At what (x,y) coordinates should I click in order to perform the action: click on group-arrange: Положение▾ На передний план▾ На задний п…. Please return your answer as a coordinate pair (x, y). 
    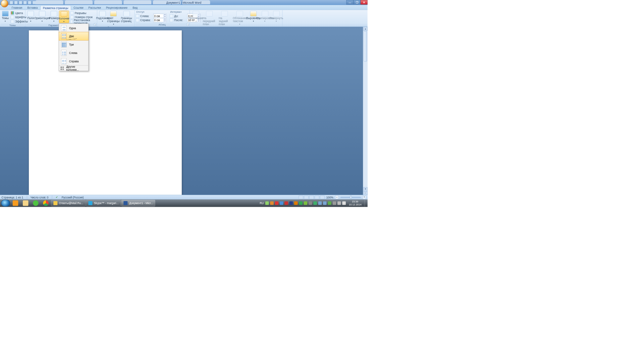
    Looking at the image, I should click on (236, 18).